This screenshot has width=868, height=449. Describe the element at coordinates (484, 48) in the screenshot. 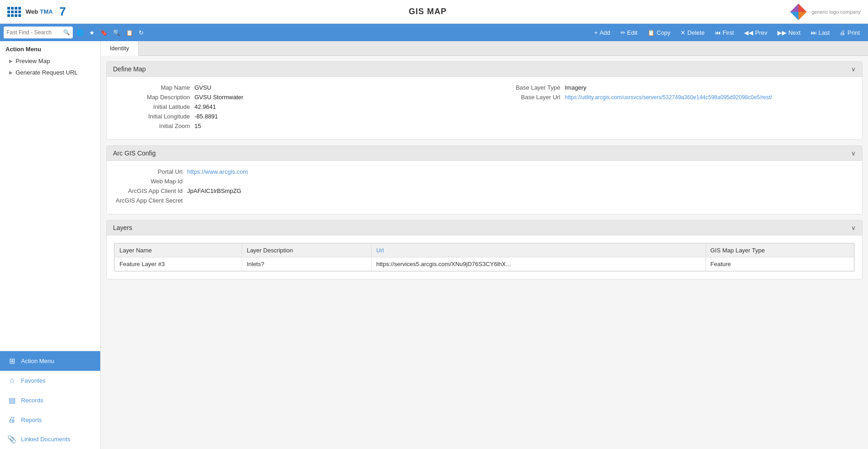

I see `tab-bar: Identity` at that location.